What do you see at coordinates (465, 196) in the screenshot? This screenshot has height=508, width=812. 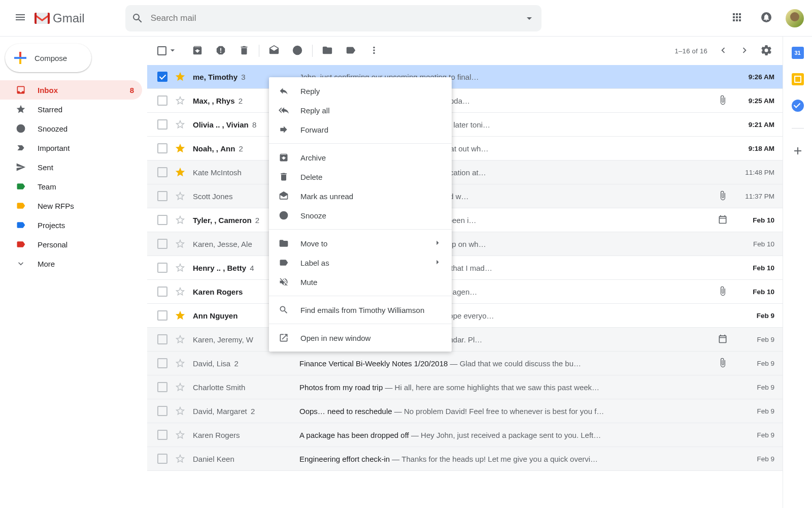 I see `email-row: Scott Jones — Our budget last year for v…` at bounding box center [465, 196].